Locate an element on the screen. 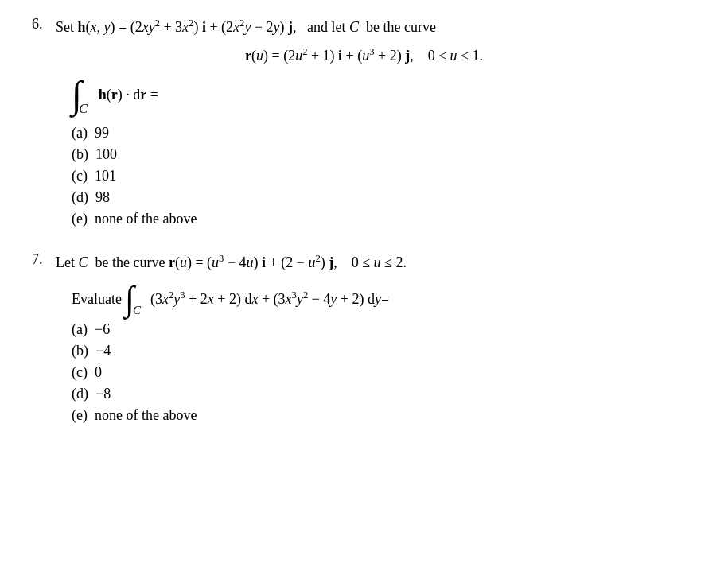  question-7-number: 7. is located at coordinates (41, 259).